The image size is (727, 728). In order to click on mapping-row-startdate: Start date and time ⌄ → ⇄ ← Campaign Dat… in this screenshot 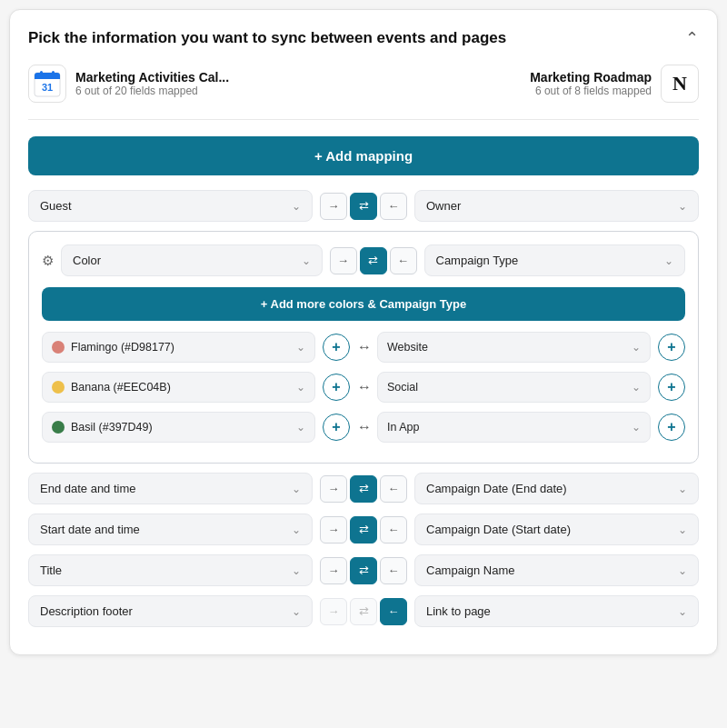, I will do `click(364, 529)`.